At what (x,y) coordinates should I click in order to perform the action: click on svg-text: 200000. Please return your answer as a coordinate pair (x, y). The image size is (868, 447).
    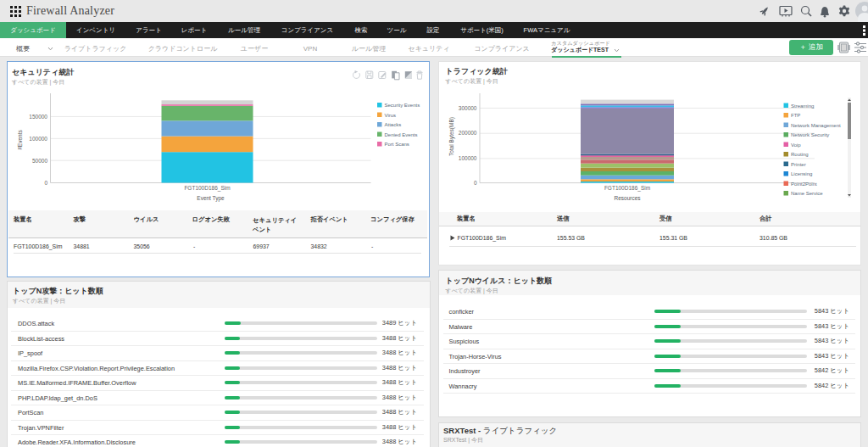
    Looking at the image, I should click on (468, 132).